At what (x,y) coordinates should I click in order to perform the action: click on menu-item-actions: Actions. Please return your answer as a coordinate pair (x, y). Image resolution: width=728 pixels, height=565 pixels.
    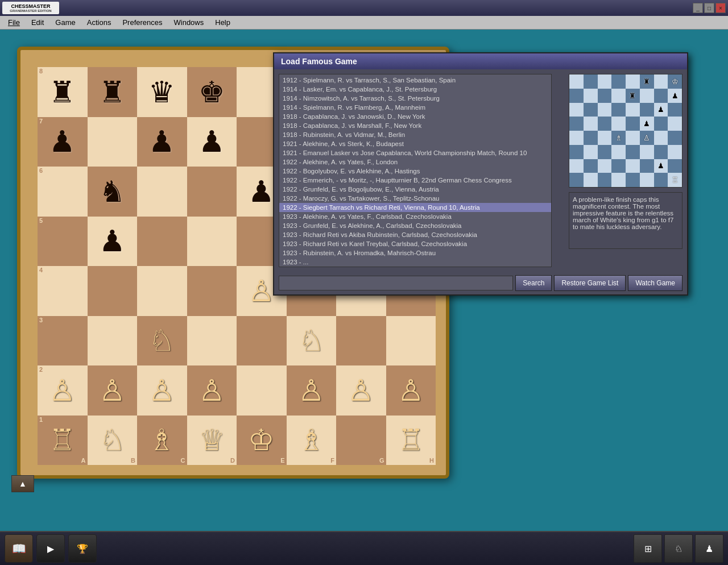
    Looking at the image, I should click on (99, 23).